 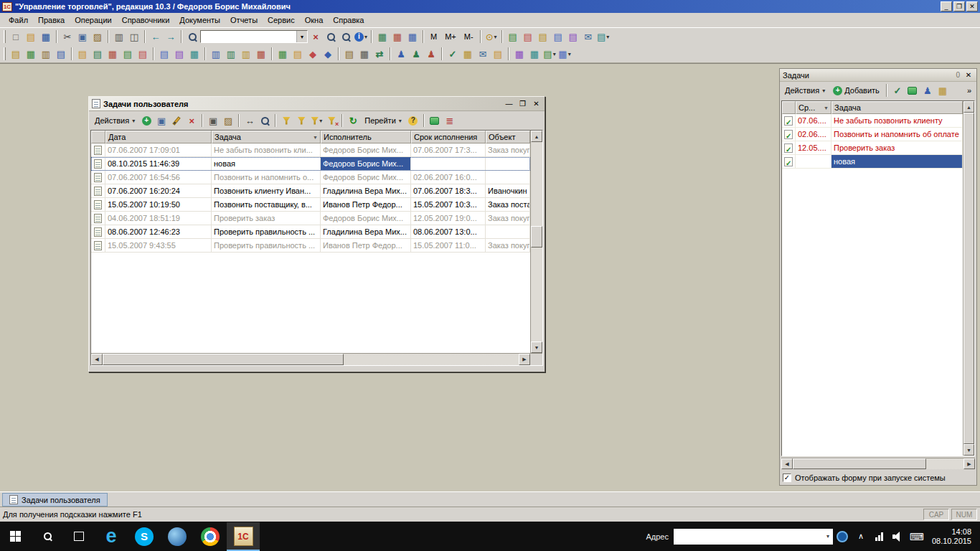 I want to click on panel-task-row: 07.06.... Не забыть позвонить клиенту, so click(x=872, y=121).